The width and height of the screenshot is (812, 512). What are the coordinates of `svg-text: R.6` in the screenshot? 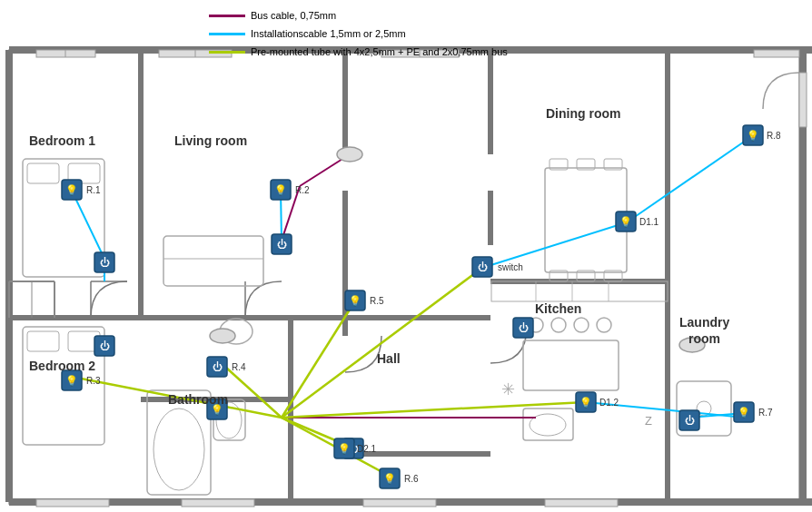 It's located at (411, 479).